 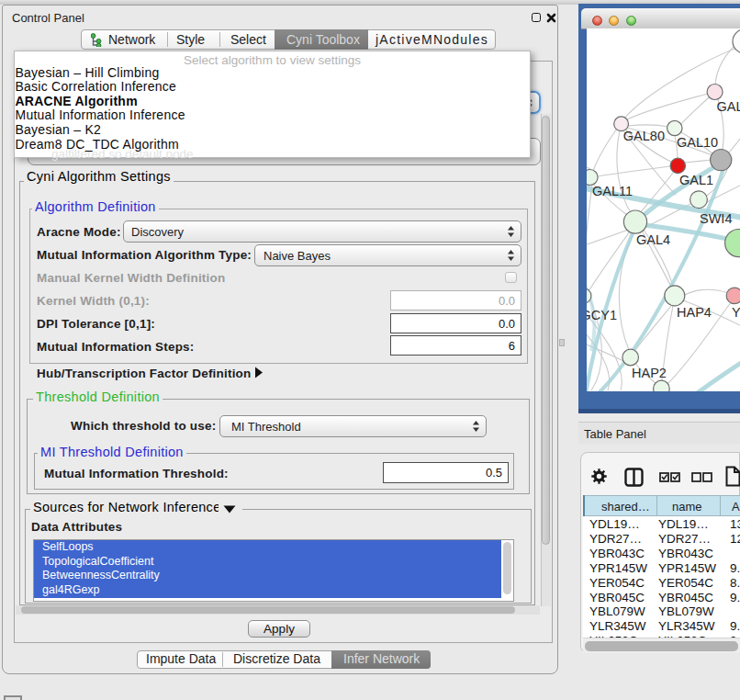 I want to click on svg-text: Y, so click(x=736, y=312).